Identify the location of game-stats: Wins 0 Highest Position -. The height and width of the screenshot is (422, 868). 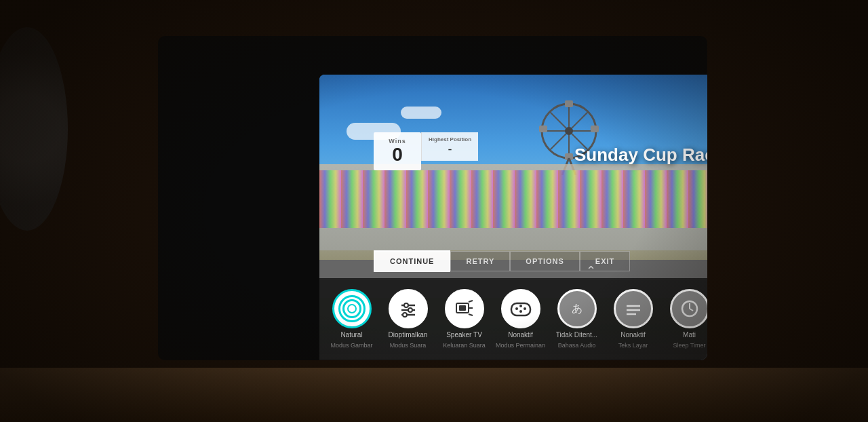
(426, 152).